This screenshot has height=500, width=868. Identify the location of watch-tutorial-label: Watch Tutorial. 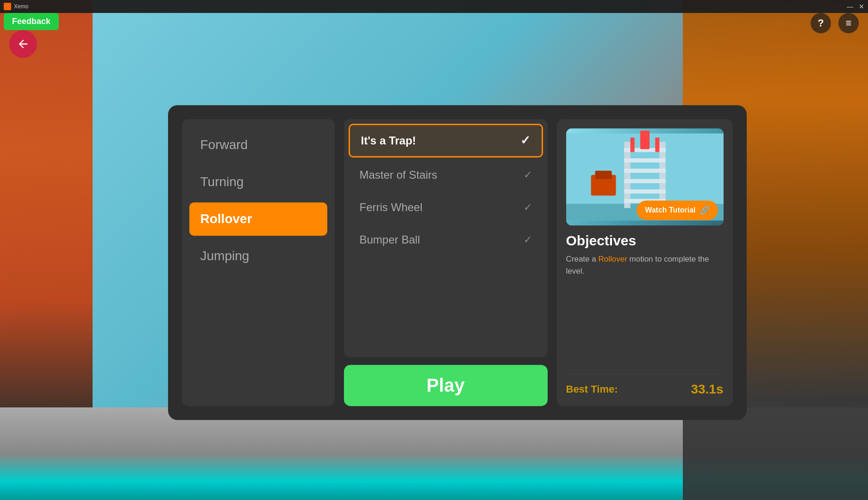
(670, 210).